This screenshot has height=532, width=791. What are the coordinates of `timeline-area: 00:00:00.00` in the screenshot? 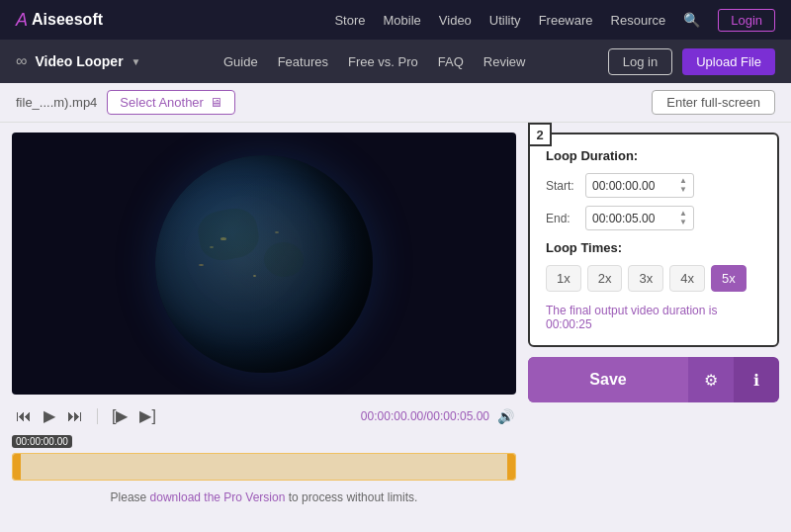 It's located at (264, 459).